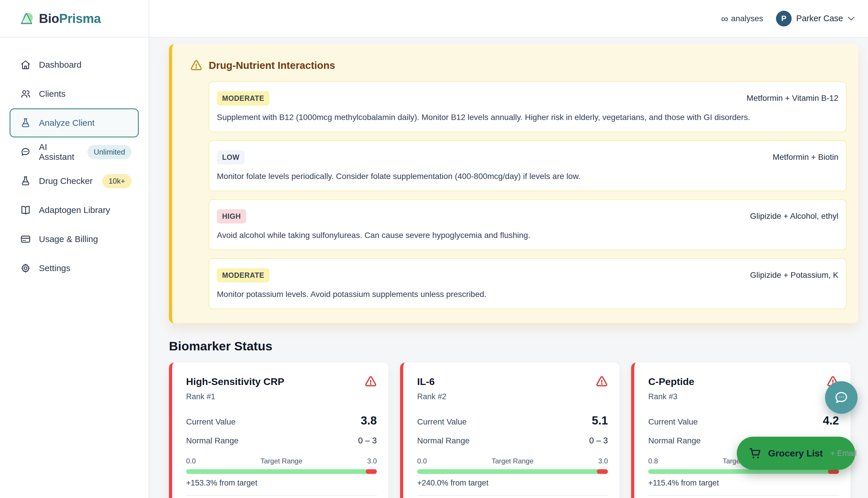  What do you see at coordinates (513, 483) in the screenshot?
I see `delta-from-target: +240.0% from target` at bounding box center [513, 483].